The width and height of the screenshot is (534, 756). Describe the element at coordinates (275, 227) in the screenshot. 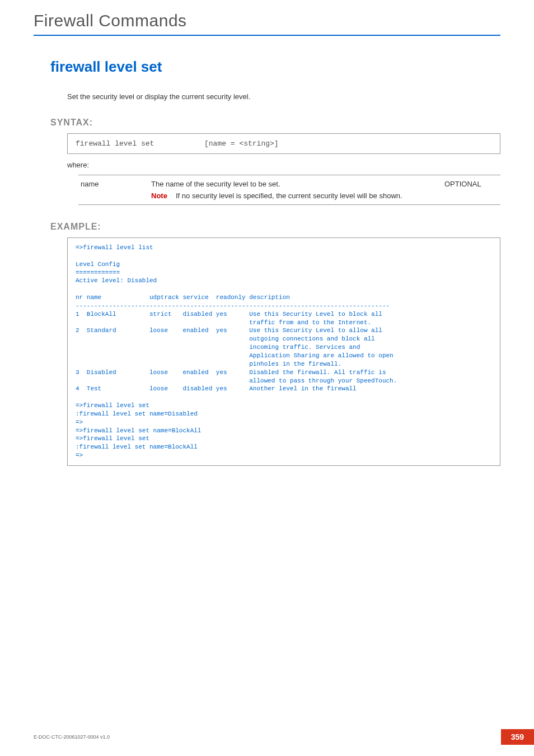

I see `example-label: EXAMPLE:` at that location.